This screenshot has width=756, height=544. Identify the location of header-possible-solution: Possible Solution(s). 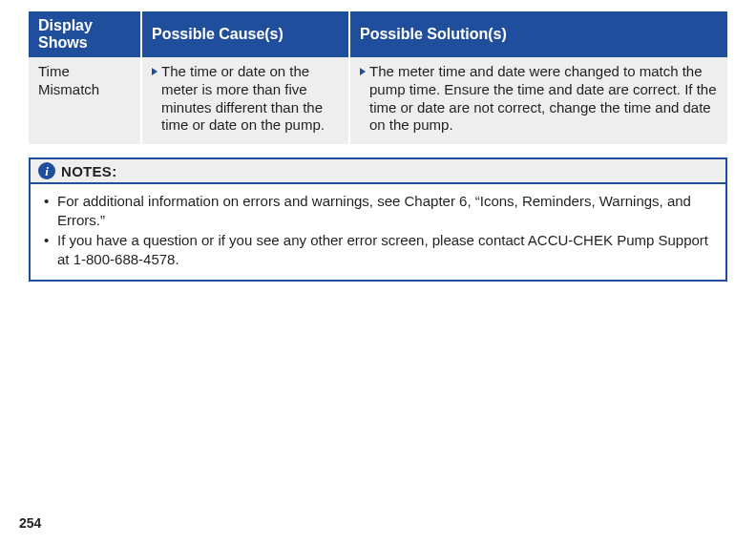
(538, 34).